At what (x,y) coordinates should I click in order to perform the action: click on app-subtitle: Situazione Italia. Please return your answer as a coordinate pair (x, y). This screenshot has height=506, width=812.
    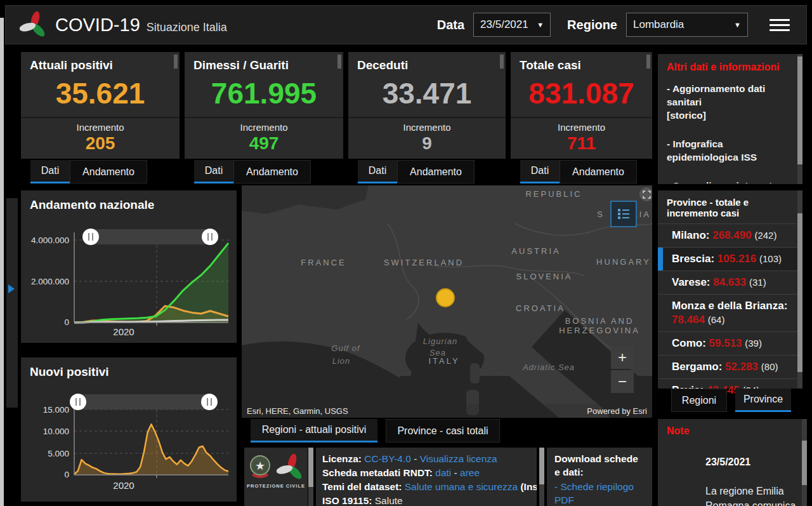
    Looking at the image, I should click on (187, 25).